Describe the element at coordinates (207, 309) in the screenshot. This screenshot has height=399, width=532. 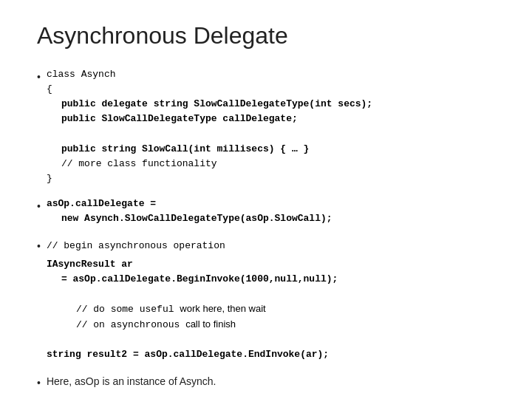
I see `code-line: // do some useful work here, then wait` at that location.